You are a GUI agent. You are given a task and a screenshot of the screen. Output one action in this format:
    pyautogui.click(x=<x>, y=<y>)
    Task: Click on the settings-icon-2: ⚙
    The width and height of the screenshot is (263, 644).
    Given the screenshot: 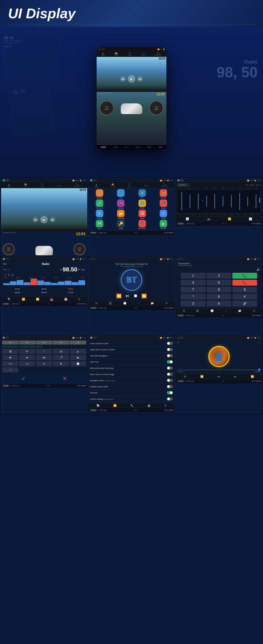 What is the action you would take?
    pyautogui.click(x=166, y=303)
    